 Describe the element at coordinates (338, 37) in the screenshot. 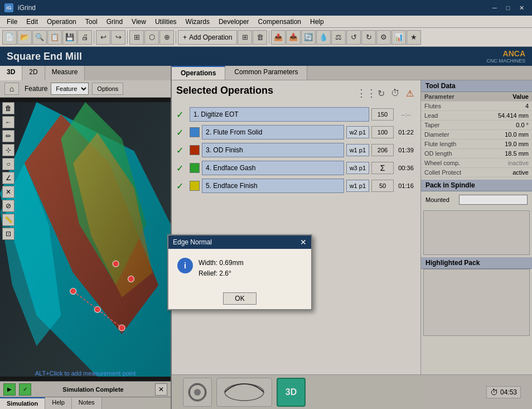

I see `balance-button: ⚖` at that location.